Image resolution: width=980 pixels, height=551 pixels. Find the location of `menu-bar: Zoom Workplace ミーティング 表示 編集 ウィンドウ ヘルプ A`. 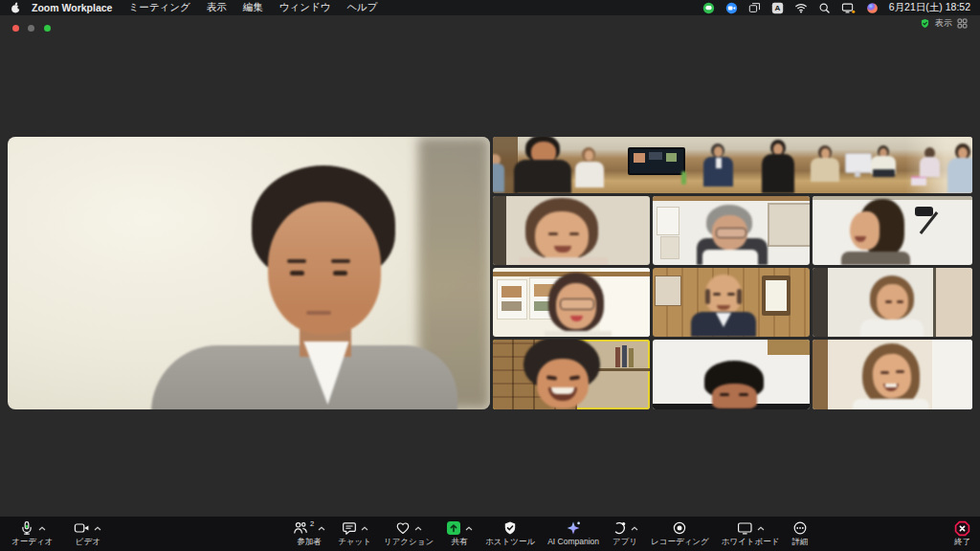

menu-bar: Zoom Workplace ミーティング 表示 編集 ウィンドウ ヘルプ A is located at coordinates (490, 8).